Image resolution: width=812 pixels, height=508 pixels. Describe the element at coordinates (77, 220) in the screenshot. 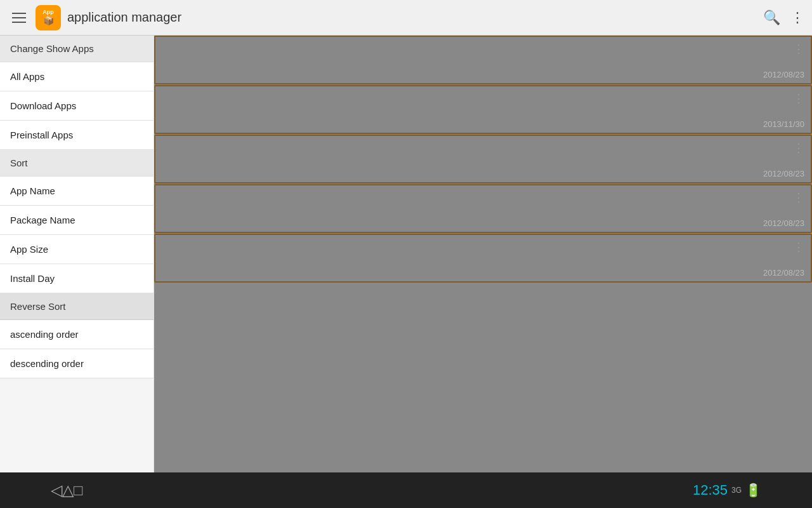

I see `sidebar-item-package-name: Package Name` at that location.